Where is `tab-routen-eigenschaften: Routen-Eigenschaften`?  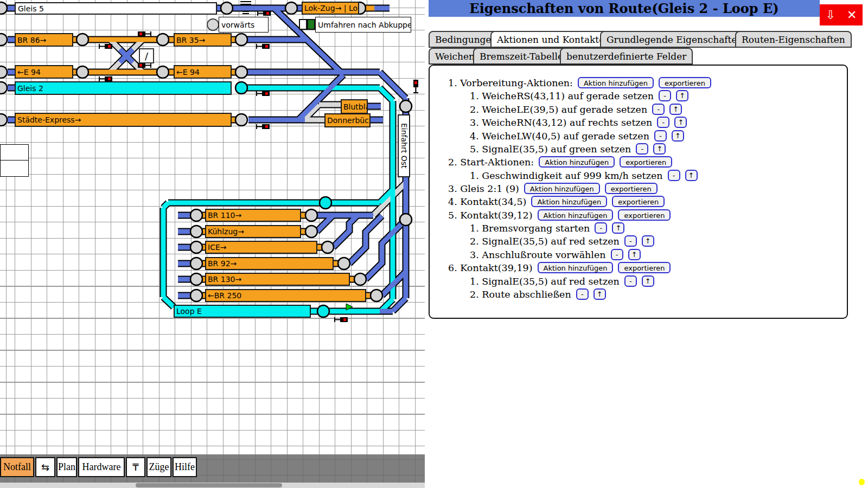
tab-routen-eigenschaften: Routen-Eigenschaften is located at coordinates (793, 39).